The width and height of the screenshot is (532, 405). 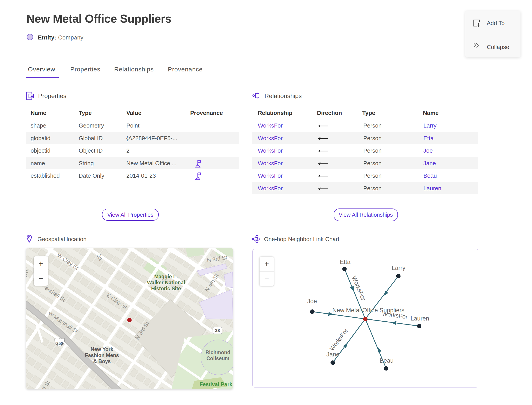 What do you see at coordinates (216, 384) in the screenshot?
I see `svg-text: Festival Park` at bounding box center [216, 384].